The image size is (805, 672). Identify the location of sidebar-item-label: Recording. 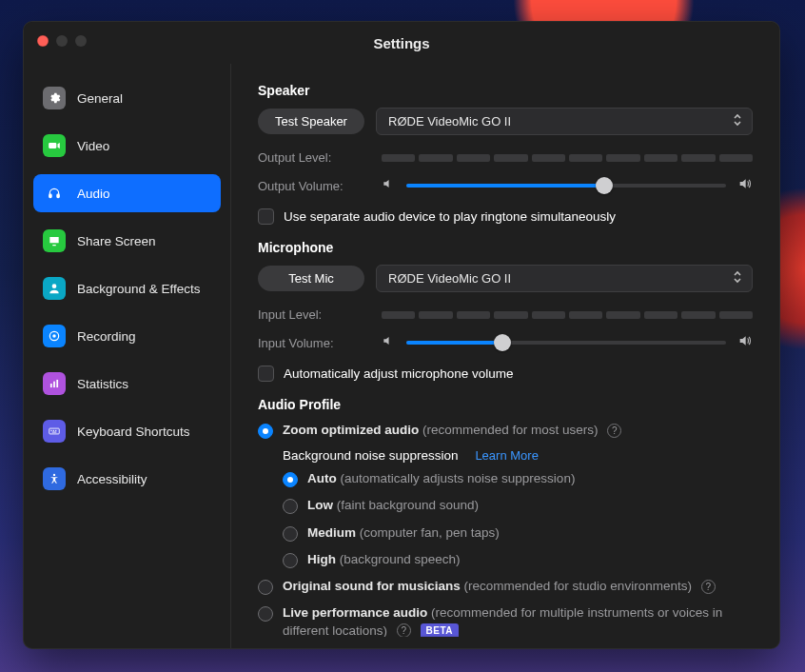
(107, 337).